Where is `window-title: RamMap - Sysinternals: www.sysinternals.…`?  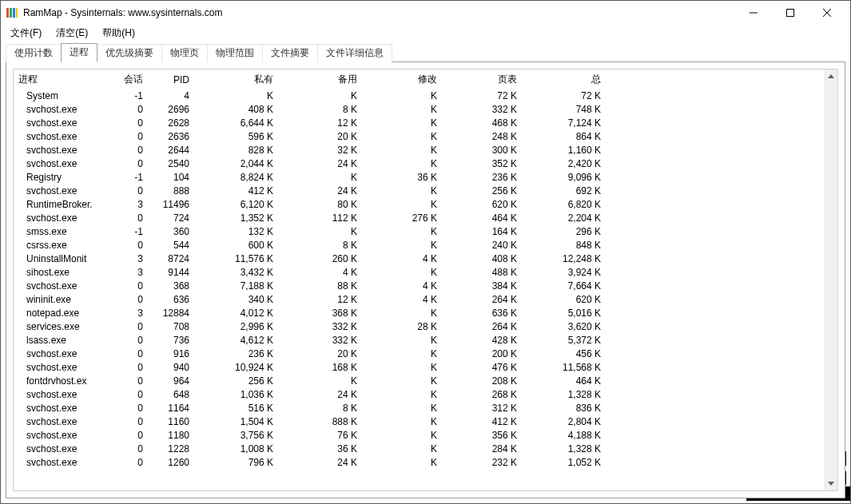 window-title: RamMap - Sysinternals: www.sysinternals.… is located at coordinates (123, 13).